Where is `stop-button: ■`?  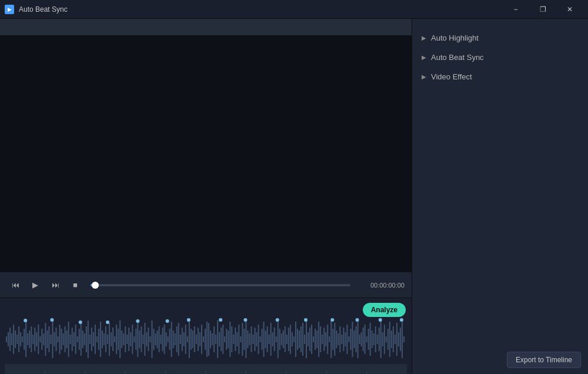
stop-button: ■ is located at coordinates (75, 285).